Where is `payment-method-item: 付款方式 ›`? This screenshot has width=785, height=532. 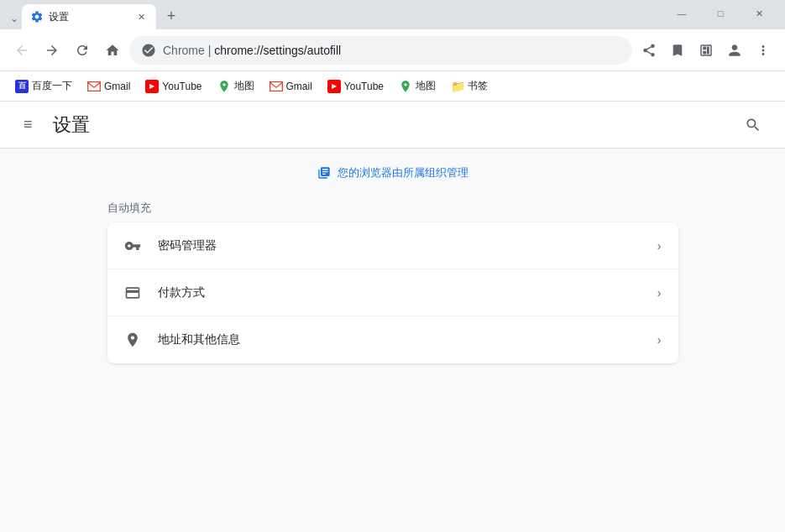 payment-method-item: 付款方式 › is located at coordinates (393, 293).